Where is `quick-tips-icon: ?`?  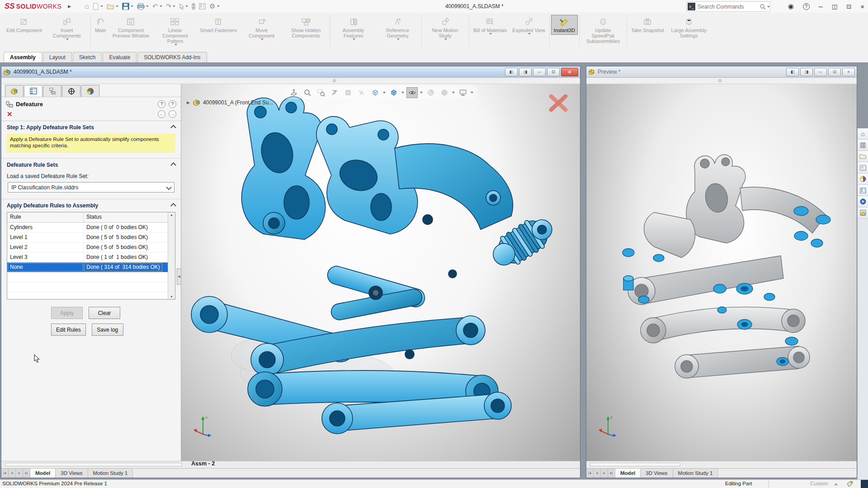
quick-tips-icon: ? is located at coordinates (162, 104).